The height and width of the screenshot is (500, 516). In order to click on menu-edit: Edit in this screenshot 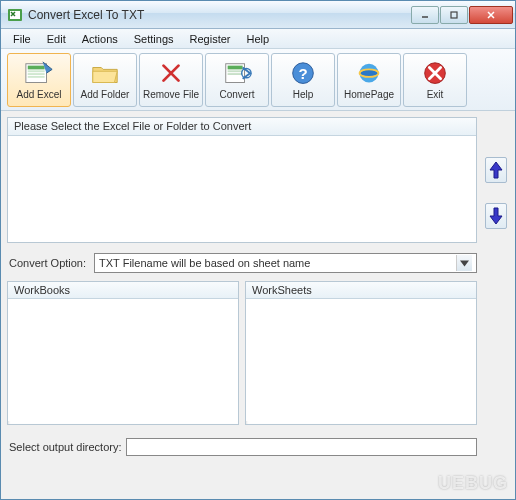, I will do `click(56, 39)`.